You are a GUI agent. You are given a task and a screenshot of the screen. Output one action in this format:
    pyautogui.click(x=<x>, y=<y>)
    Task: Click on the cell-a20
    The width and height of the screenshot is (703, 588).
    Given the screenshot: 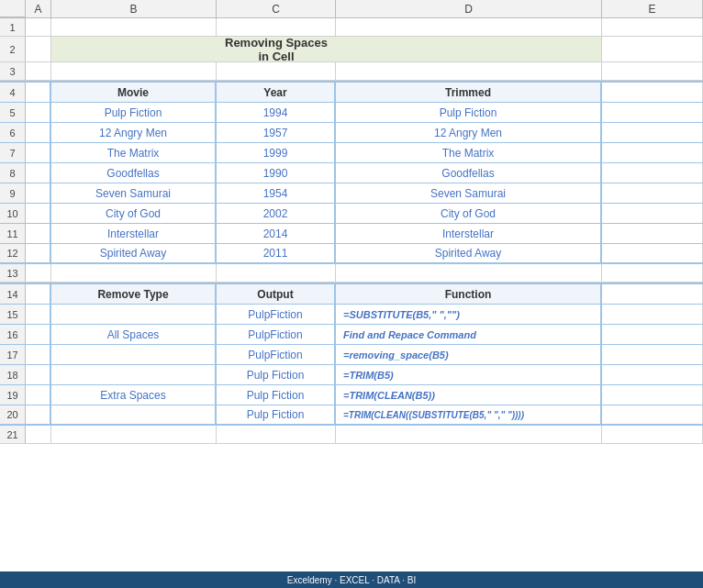 What is the action you would take?
    pyautogui.click(x=39, y=415)
    